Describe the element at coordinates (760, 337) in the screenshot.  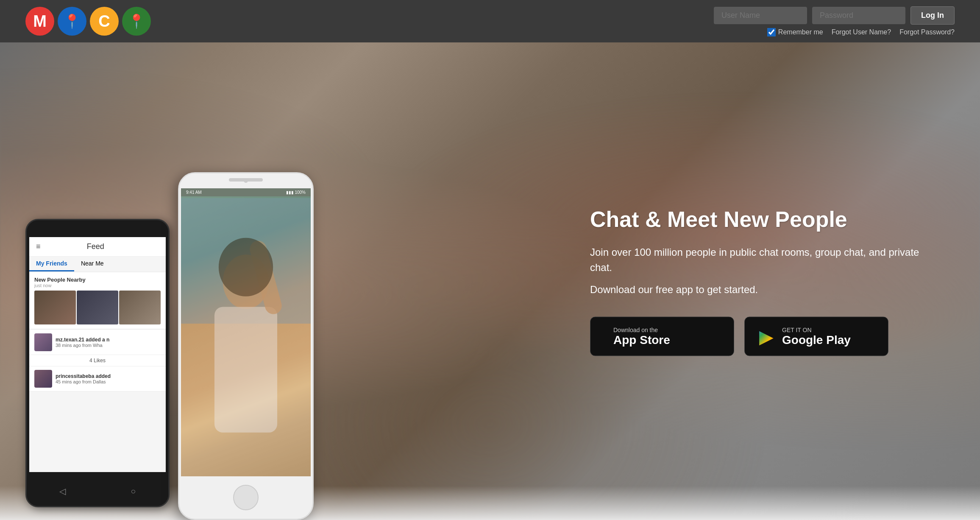
I see `store-buttons: Download on the App Store ▶ GET IT ON Go…` at that location.